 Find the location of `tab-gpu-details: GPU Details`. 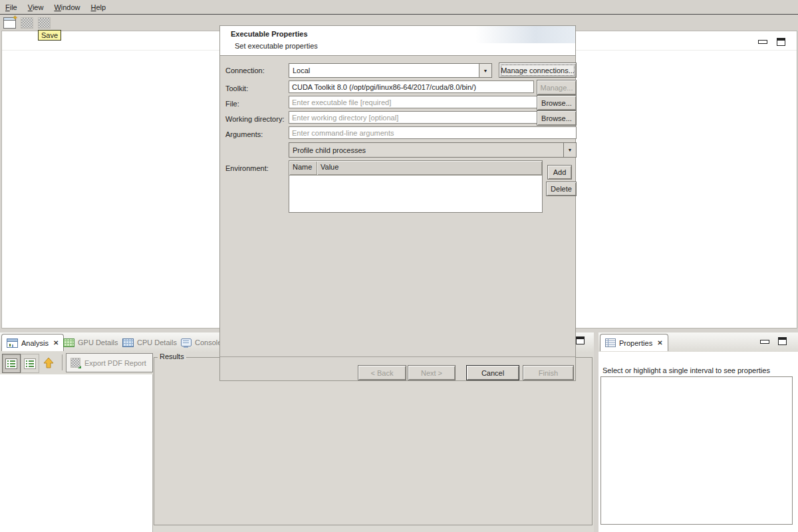

tab-gpu-details: GPU Details is located at coordinates (90, 342).